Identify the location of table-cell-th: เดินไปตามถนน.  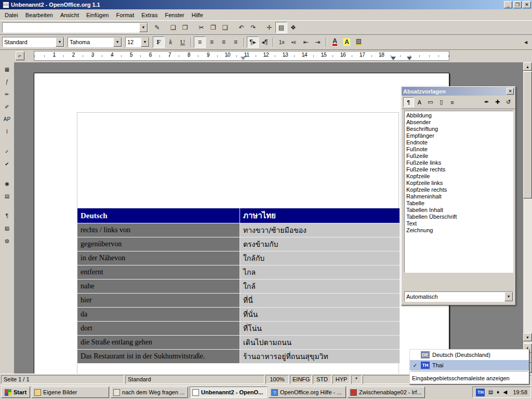
(320, 343).